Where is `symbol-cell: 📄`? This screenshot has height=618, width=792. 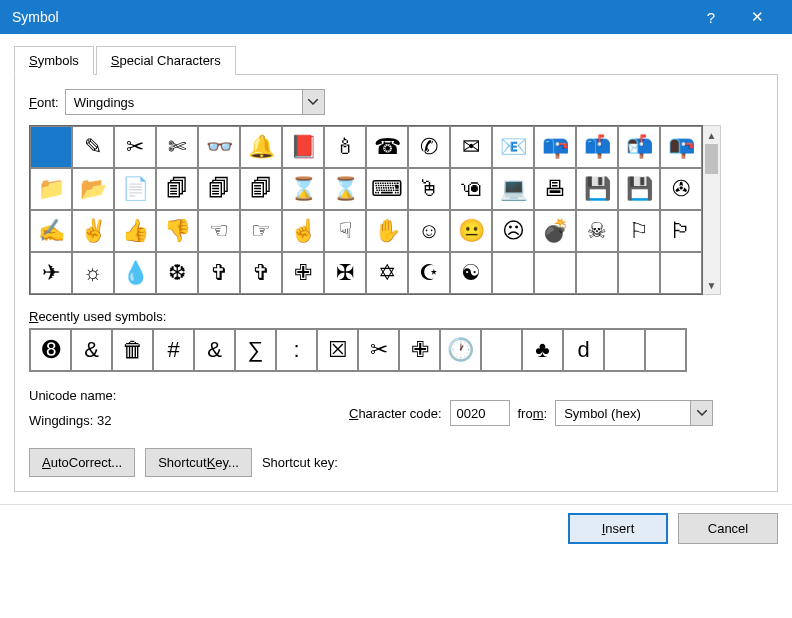 symbol-cell: 📄 is located at coordinates (135, 189).